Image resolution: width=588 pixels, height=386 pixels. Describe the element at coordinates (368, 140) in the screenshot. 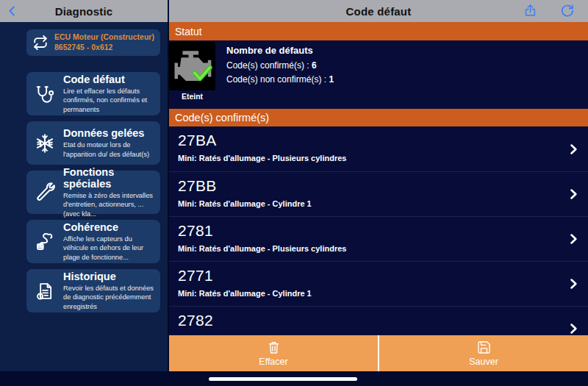

I see `code-id: 27BA` at that location.